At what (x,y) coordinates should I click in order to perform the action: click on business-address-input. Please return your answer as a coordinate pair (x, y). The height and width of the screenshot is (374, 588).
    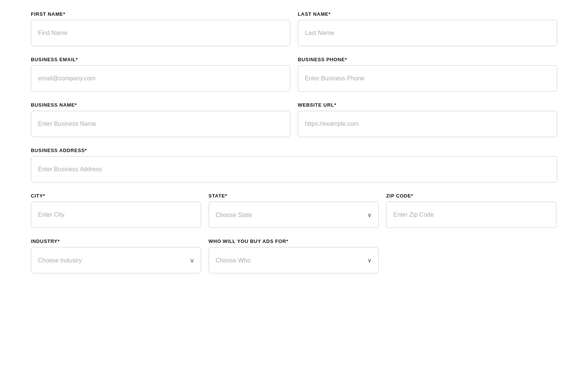
    Looking at the image, I should click on (294, 169).